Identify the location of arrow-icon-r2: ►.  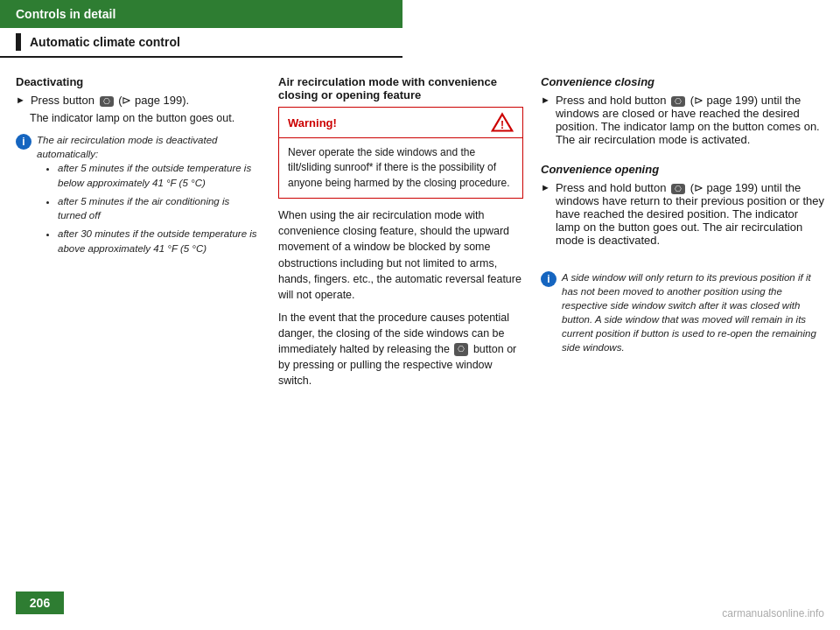
(546, 187).